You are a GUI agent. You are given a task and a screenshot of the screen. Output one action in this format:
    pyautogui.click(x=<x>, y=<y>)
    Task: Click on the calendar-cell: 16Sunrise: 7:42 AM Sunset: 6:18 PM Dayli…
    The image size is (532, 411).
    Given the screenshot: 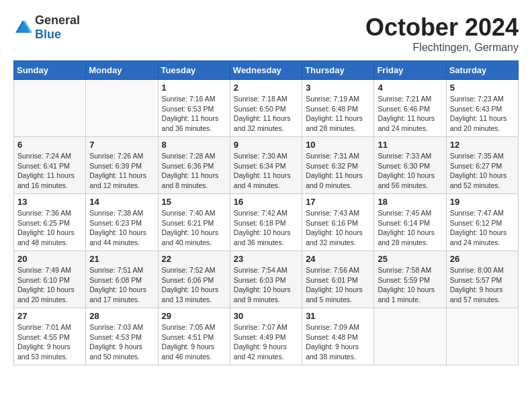 What is the action you would take?
    pyautogui.click(x=266, y=223)
    